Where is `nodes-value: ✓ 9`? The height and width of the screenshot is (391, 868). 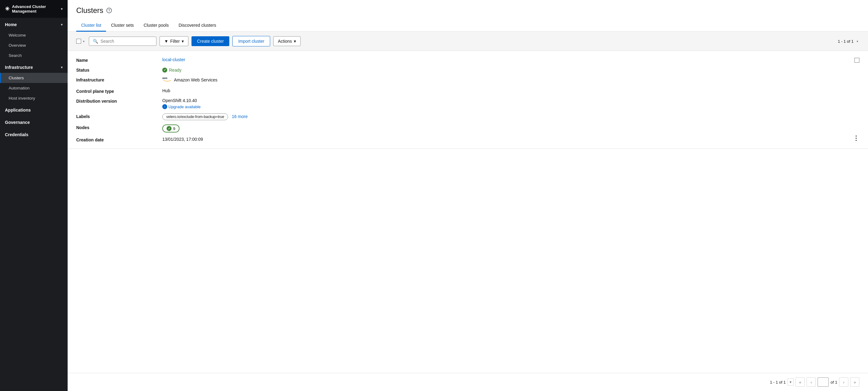 nodes-value: ✓ 9 is located at coordinates (511, 128).